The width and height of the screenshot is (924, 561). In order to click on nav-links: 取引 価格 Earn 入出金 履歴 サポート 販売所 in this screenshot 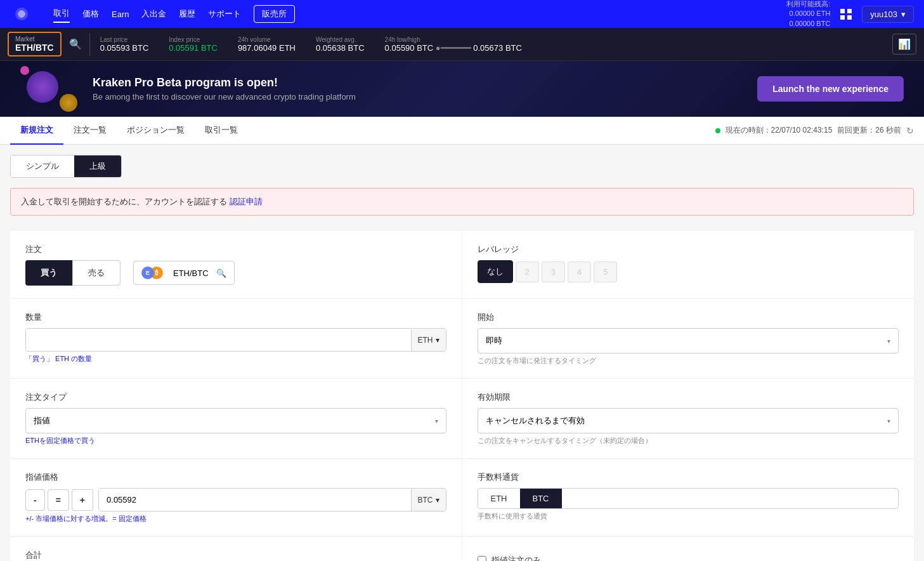, I will do `click(412, 14)`.